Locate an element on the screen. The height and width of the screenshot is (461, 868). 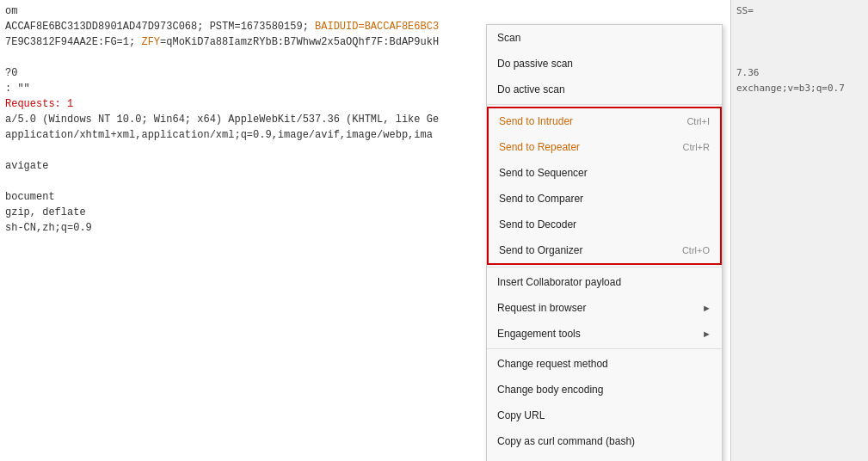
menu-item-scan: Scan is located at coordinates (604, 38).